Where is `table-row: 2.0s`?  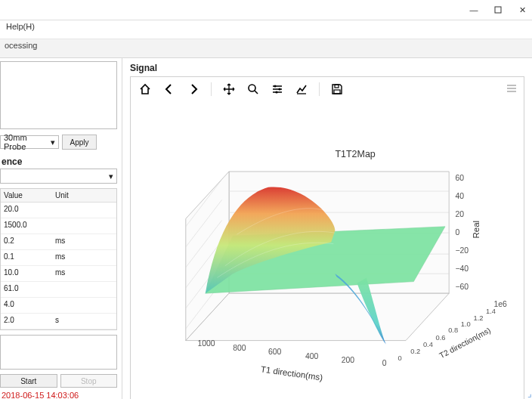
table-row: 2.0s is located at coordinates (59, 322).